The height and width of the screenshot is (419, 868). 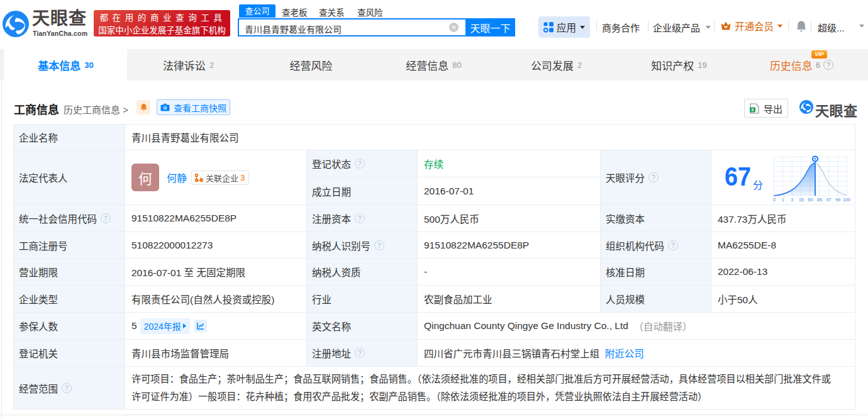 I want to click on svg-text: 1, so click(x=783, y=200).